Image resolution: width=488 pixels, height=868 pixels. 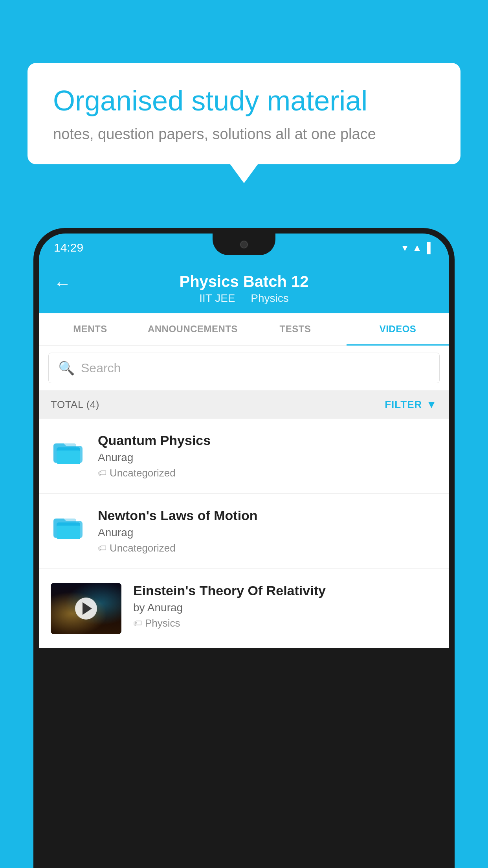 I want to click on tab-tests: TESTS, so click(x=295, y=329).